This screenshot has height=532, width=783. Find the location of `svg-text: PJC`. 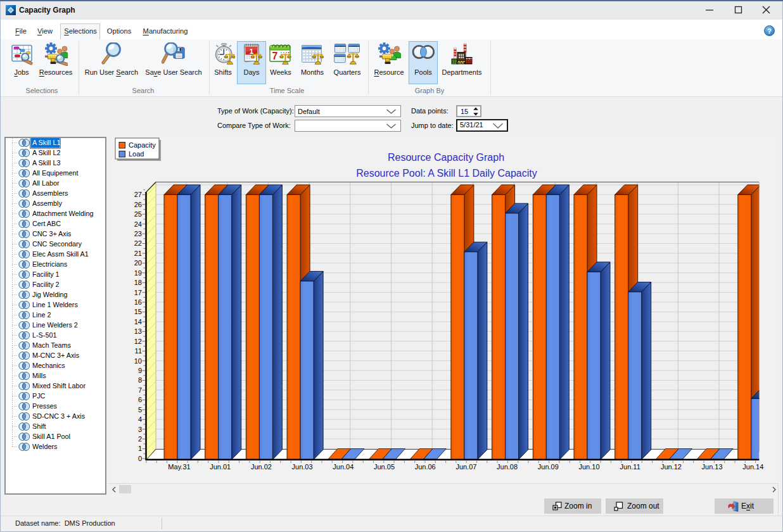

svg-text: PJC is located at coordinates (39, 396).